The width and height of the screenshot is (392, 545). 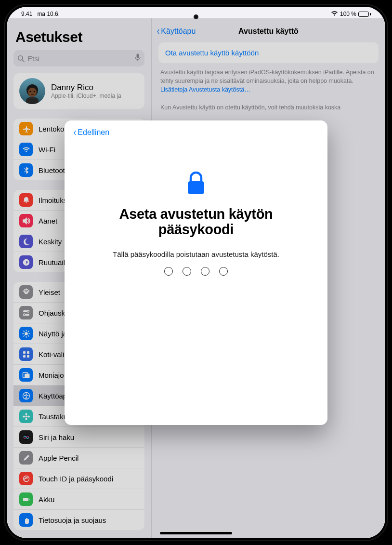 I want to click on passcode-dots, so click(x=196, y=271).